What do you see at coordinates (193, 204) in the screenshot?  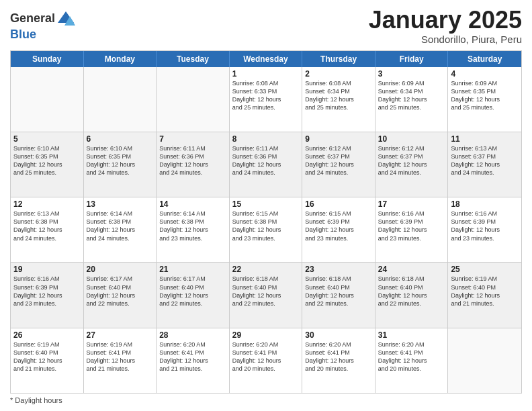 I see `day-number: 14` at bounding box center [193, 204].